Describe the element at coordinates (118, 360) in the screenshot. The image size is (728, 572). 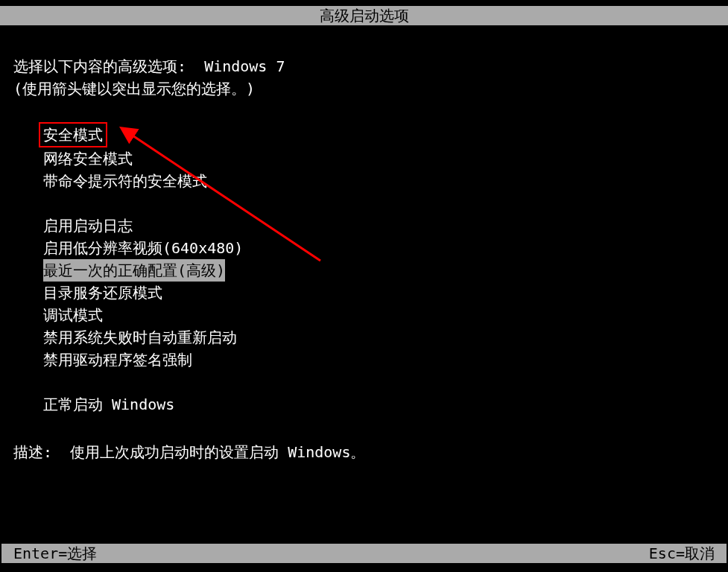
I see `menu-item-disable-driver-sig: 禁用驱动程序签名强制` at that location.